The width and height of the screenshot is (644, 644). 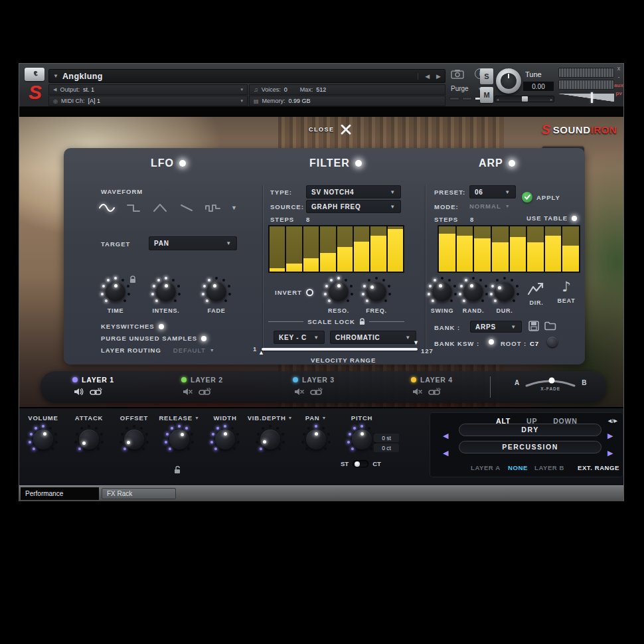 What do you see at coordinates (294, 292) in the screenshot?
I see `invert-toggle: INVERT` at bounding box center [294, 292].